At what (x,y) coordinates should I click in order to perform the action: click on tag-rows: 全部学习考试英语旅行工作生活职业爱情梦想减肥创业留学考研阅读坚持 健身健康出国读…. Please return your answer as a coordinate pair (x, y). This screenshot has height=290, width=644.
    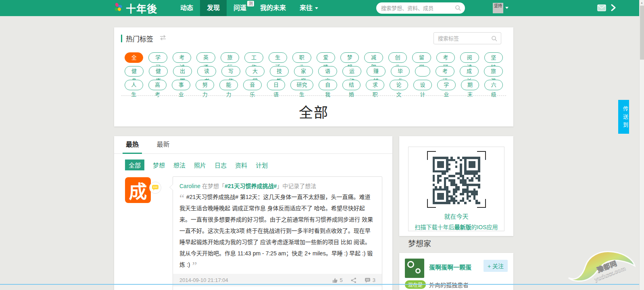
    Looking at the image, I should click on (314, 73).